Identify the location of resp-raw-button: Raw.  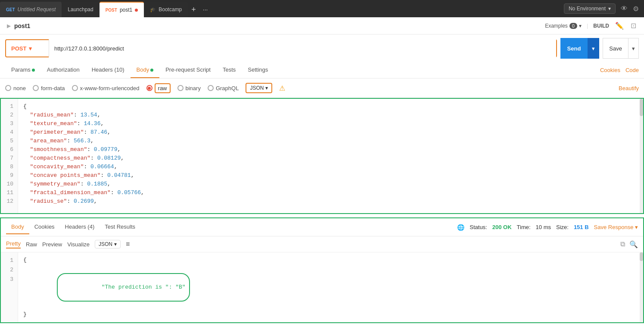
(31, 244).